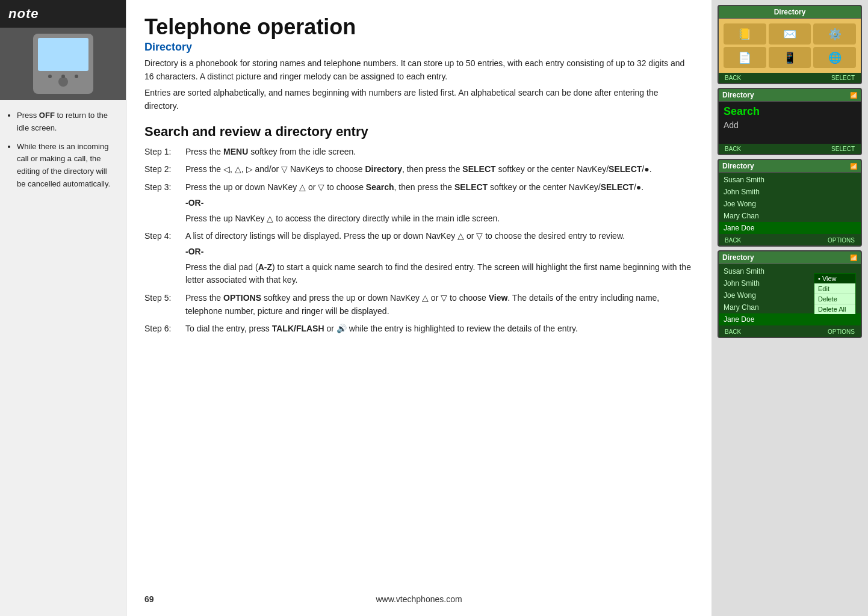 This screenshot has height=616, width=868. I want to click on description-1: Directory is a phonebook for storing nam…, so click(419, 70).